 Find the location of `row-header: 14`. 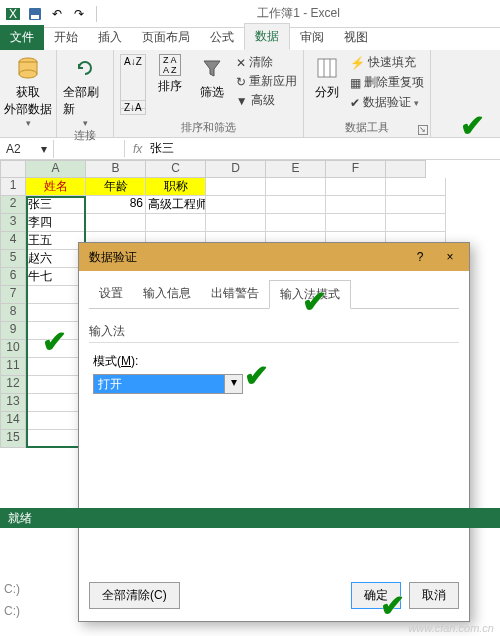

row-header: 14 is located at coordinates (13, 421).